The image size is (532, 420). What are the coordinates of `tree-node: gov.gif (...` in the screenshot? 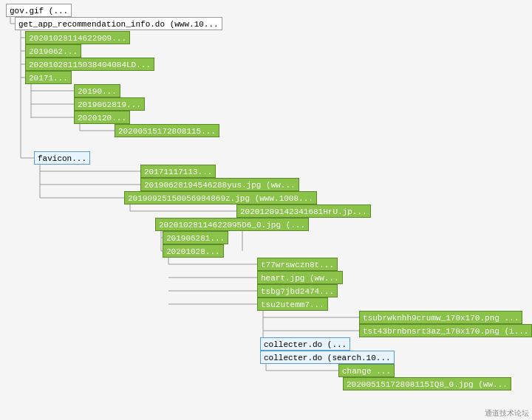 It's located at (38, 10).